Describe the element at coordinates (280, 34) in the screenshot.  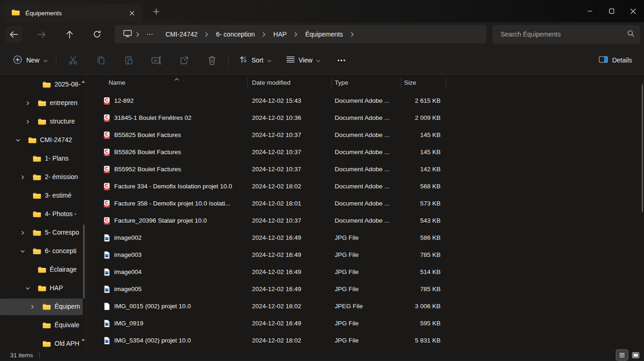
I see `breadcrumb-item: HAP` at that location.